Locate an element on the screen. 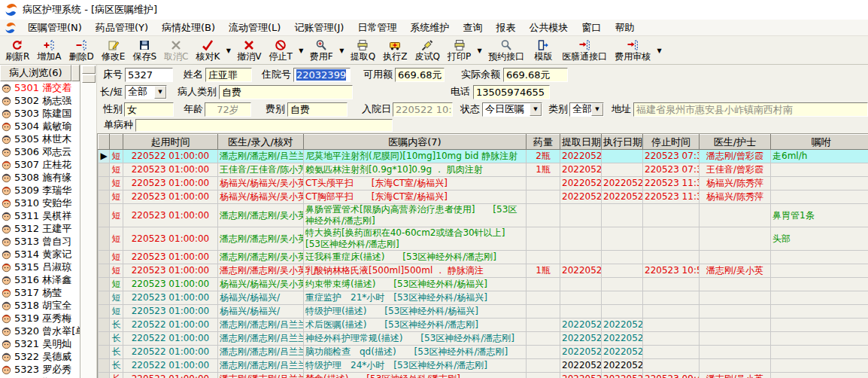 Image resolution: width=868 pixels, height=378 pixels. order-table-row: 长220522 01:00:00潘志刚/潘志刚/吕兰兰术后医嘱(描述) [53区… is located at coordinates (483, 325).